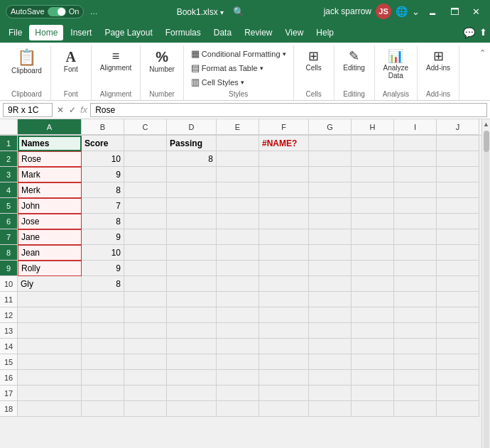  Describe the element at coordinates (239, 82) in the screenshot. I see `cell-styles-button: ▥ Cell Styles ▾` at that location.